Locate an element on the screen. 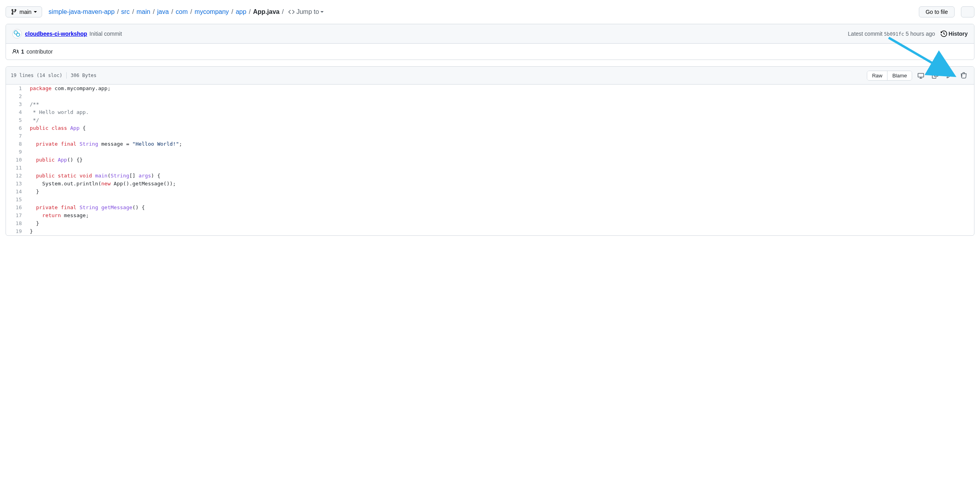  people-icon is located at coordinates (15, 52).